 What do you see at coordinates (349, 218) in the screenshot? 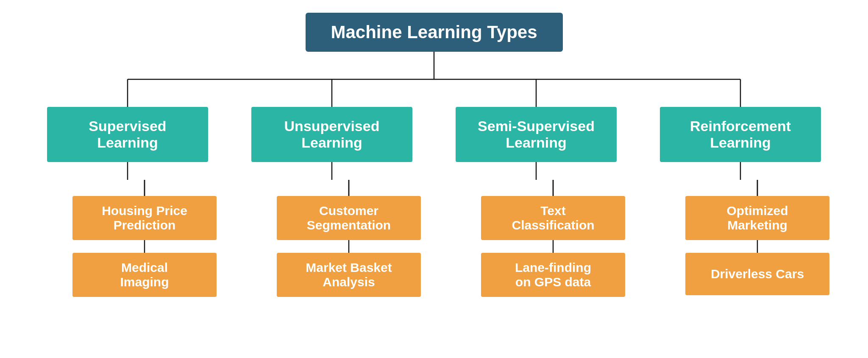
I see `level2-node-customer: Customer Segmentation` at bounding box center [349, 218].